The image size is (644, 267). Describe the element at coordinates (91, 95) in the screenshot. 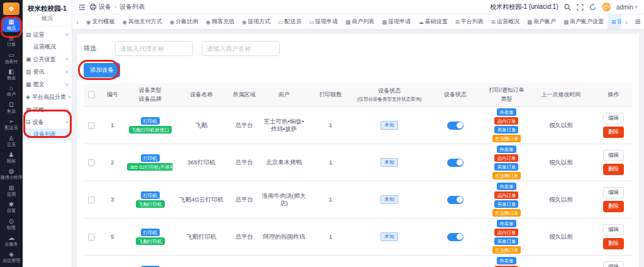

I see `column-header` at that location.